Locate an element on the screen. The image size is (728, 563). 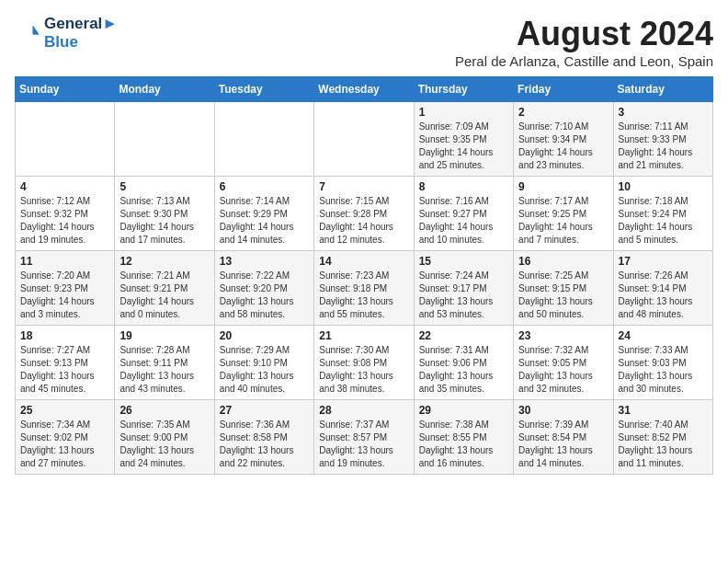
page-header: General► Blue August 2024 Peral de Arlan… is located at coordinates (364, 42).